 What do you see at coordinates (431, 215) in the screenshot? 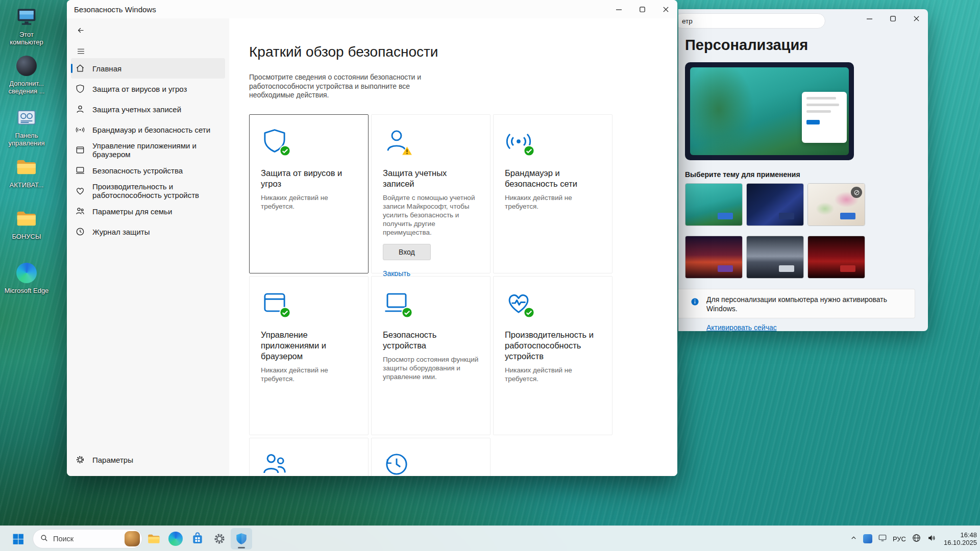
I see `card-description: Войдите с помощью учетной записи Майкрос…` at bounding box center [431, 215].